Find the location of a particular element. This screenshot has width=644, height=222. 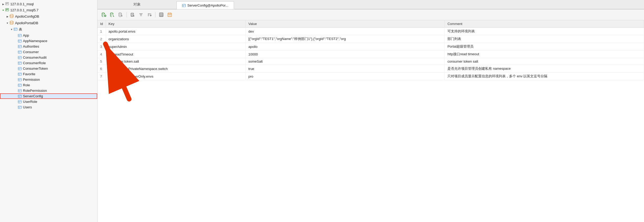

sidebar-item-apolloportaldb: ▼ ApolloPortalDB is located at coordinates (48, 23).